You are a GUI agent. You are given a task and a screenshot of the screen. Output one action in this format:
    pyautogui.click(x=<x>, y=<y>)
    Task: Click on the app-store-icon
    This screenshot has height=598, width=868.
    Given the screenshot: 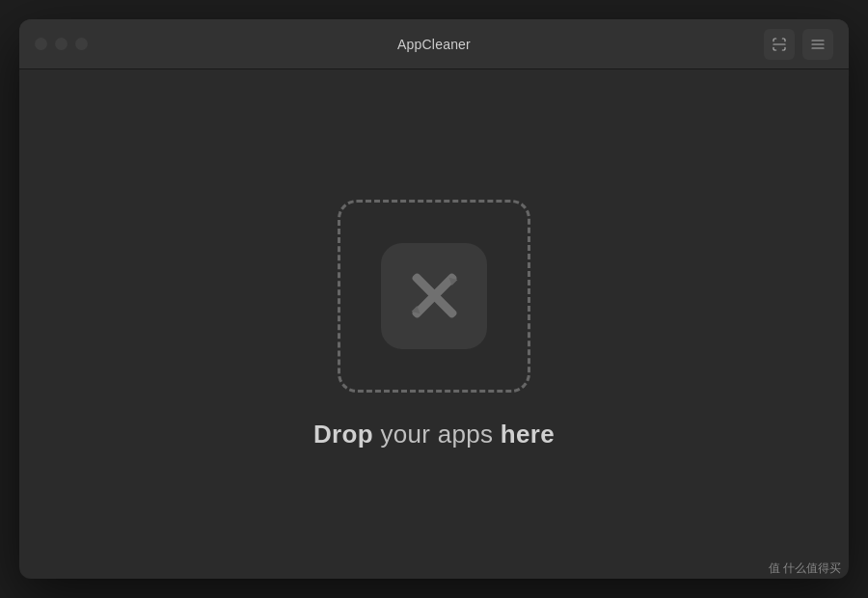 What is the action you would take?
    pyautogui.click(x=434, y=295)
    